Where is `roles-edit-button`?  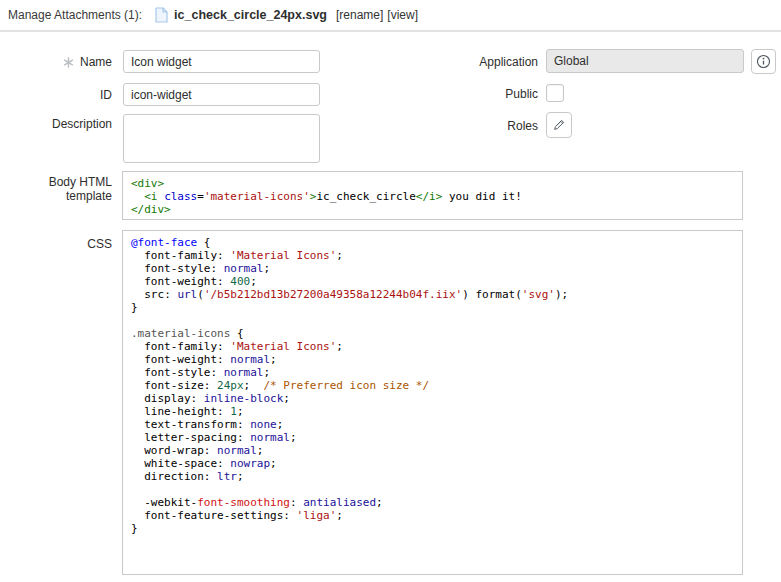
roles-edit-button is located at coordinates (559, 125).